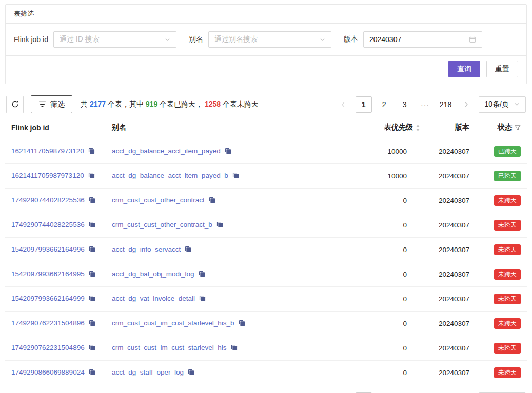 The width and height of the screenshot is (532, 393). Describe the element at coordinates (169, 347) in the screenshot. I see `alias-link: crm_cust_cust_im_cust_starlevel_his` at that location.